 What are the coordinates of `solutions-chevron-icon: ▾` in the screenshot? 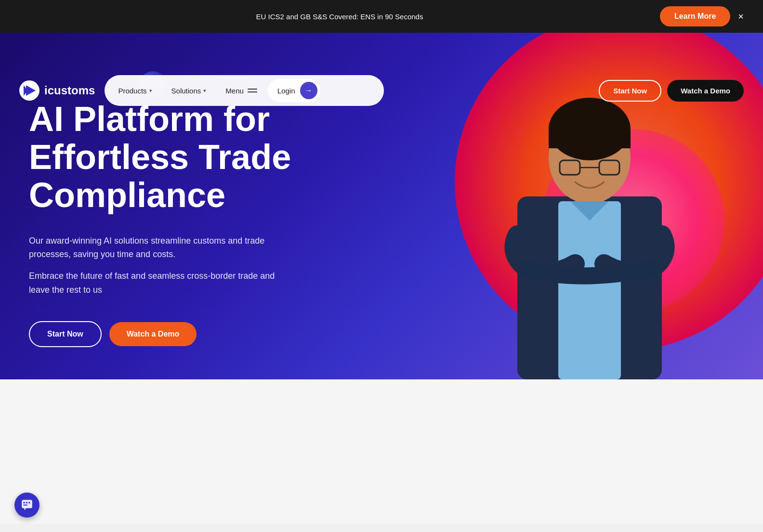 It's located at (205, 91).